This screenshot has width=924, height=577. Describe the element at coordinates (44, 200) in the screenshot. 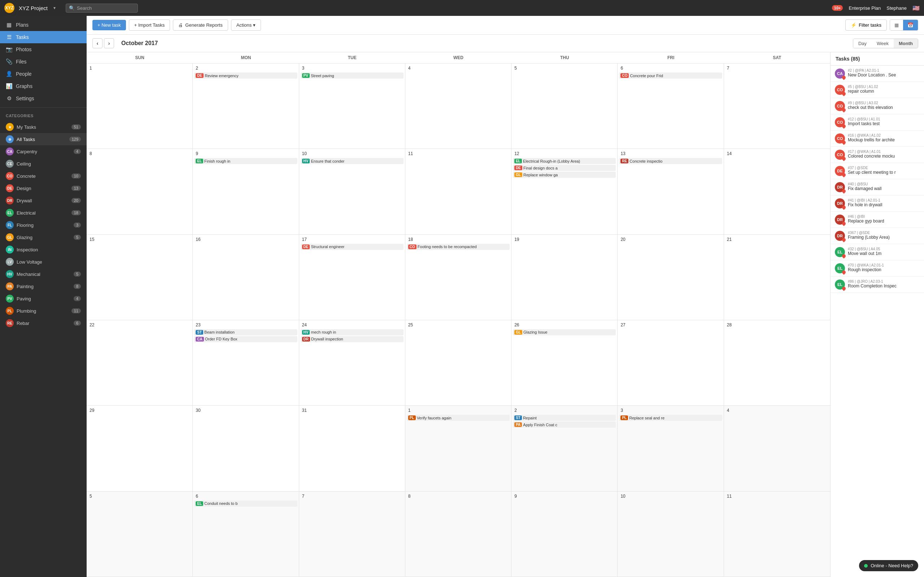

I see `sidebar-cat-drywall: DRDrywall20` at that location.